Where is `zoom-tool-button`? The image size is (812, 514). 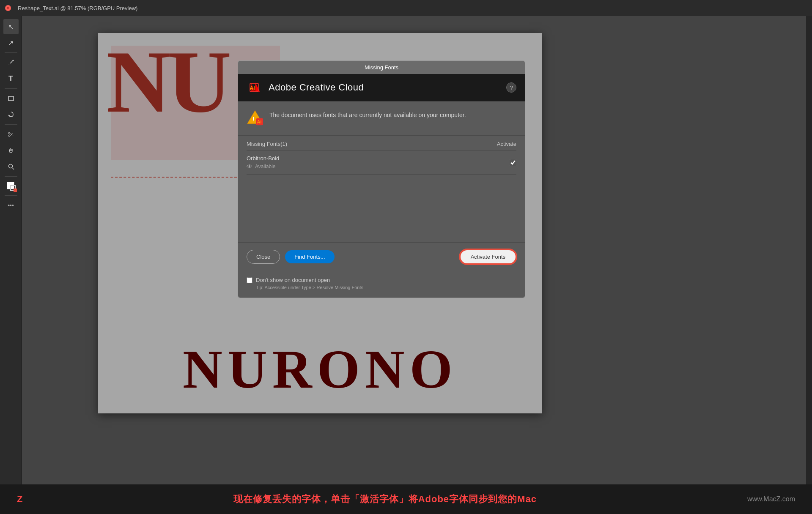 zoom-tool-button is located at coordinates (11, 167).